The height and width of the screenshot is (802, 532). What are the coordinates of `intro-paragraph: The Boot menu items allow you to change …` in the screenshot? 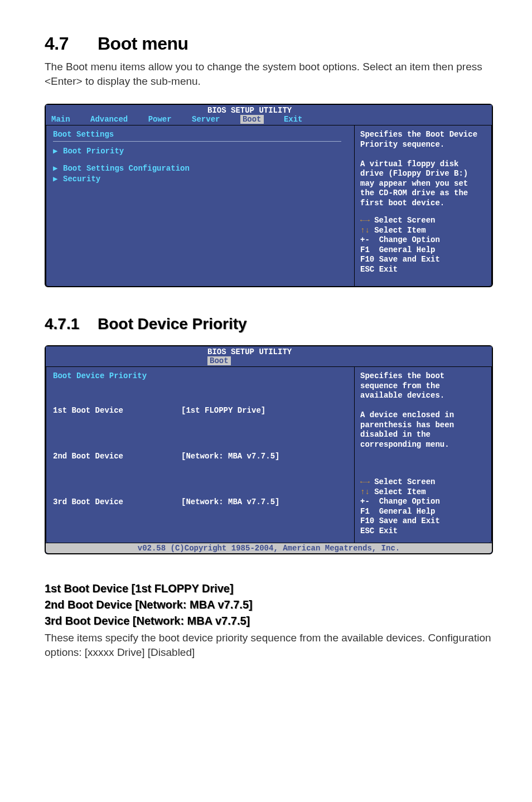 It's located at (269, 74).